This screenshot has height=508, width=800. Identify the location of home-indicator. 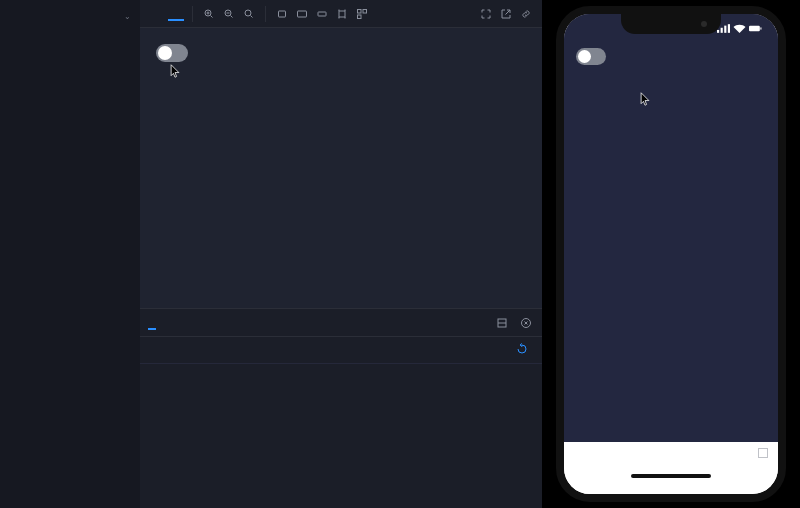
(671, 476).